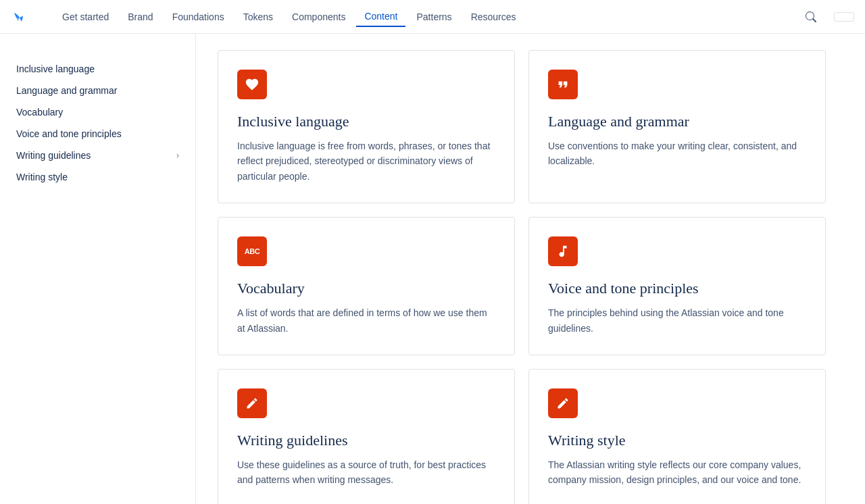  What do you see at coordinates (563, 84) in the screenshot?
I see `quote-card-icon` at bounding box center [563, 84].